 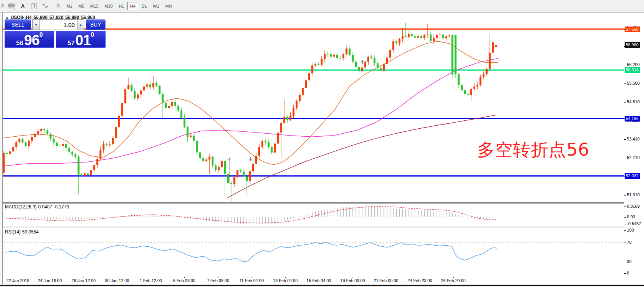 What do you see at coordinates (13, 232) in the screenshot?
I see `rsi-name-label: RSI(14)` at bounding box center [13, 232].